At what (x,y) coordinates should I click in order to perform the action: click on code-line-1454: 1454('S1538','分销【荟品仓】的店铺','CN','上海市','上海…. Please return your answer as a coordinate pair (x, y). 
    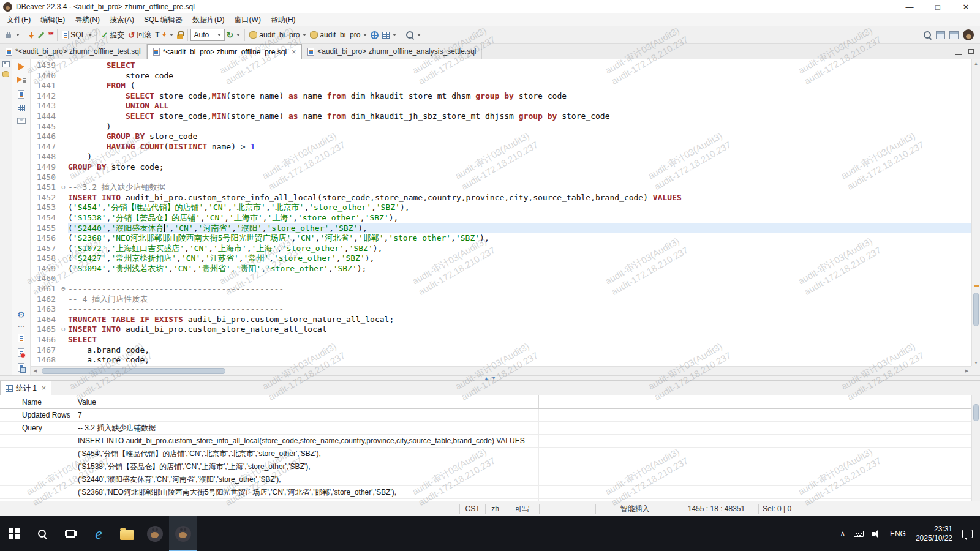
    Looking at the image, I should click on (501, 218).